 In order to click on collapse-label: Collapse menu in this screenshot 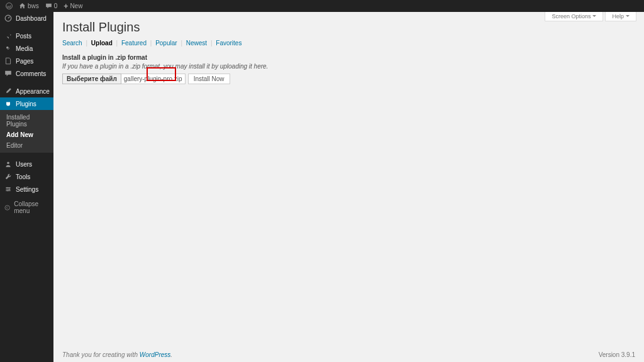, I will do `click(31, 207)`.